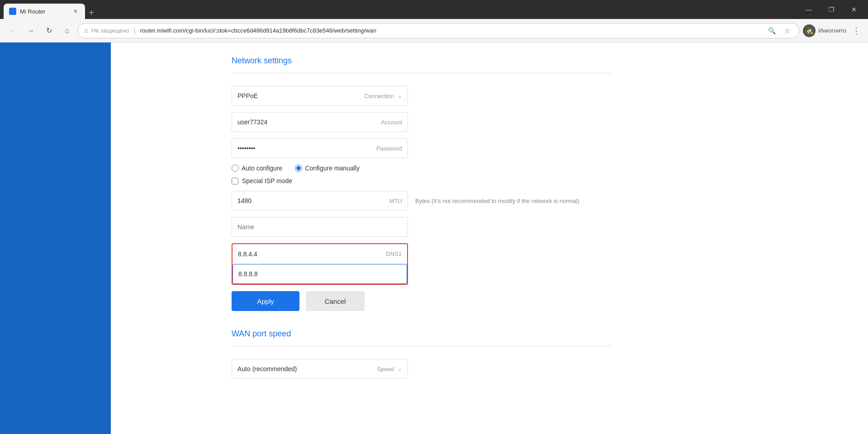  What do you see at coordinates (422, 96) in the screenshot?
I see `connection-type-row: PPPoE Connection ⌄` at bounding box center [422, 96].